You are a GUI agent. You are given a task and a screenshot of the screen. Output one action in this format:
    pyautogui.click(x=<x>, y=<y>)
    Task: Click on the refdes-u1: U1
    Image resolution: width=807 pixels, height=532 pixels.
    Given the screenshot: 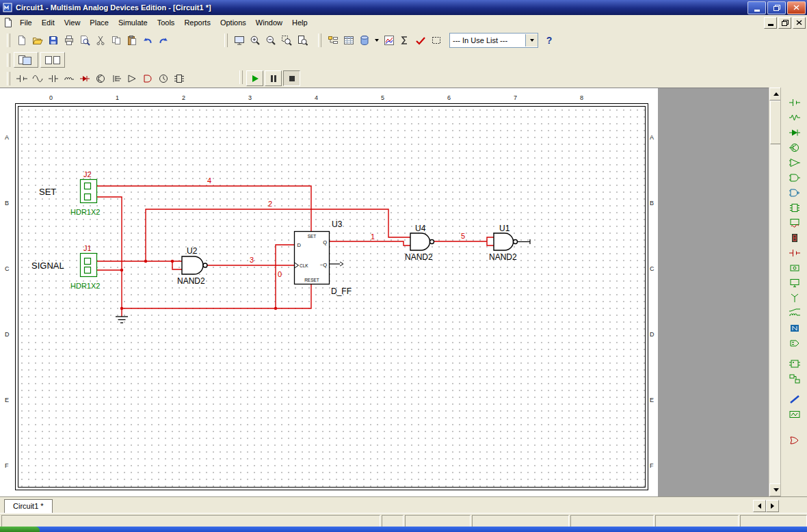 What is the action you would take?
    pyautogui.click(x=505, y=228)
    